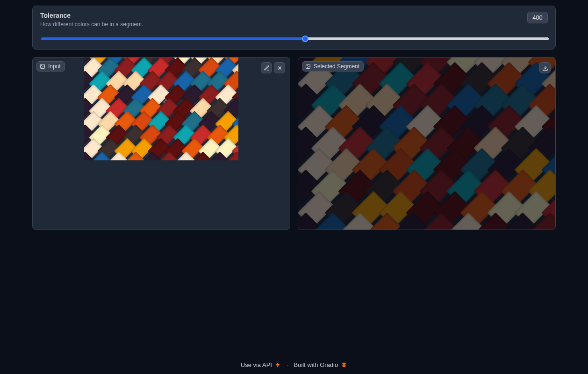  What do you see at coordinates (538, 18) in the screenshot?
I see `tolerance-value-input: 400` at bounding box center [538, 18].